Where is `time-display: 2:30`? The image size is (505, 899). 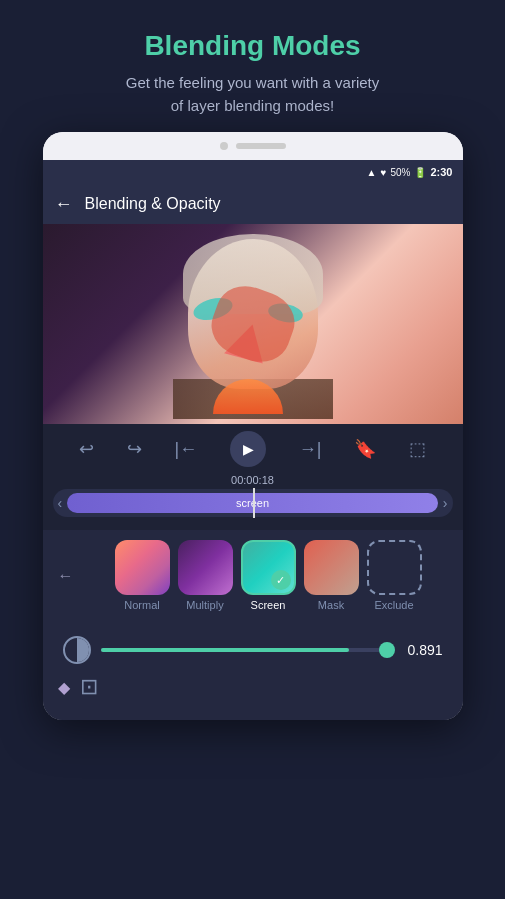 time-display: 2:30 is located at coordinates (441, 172).